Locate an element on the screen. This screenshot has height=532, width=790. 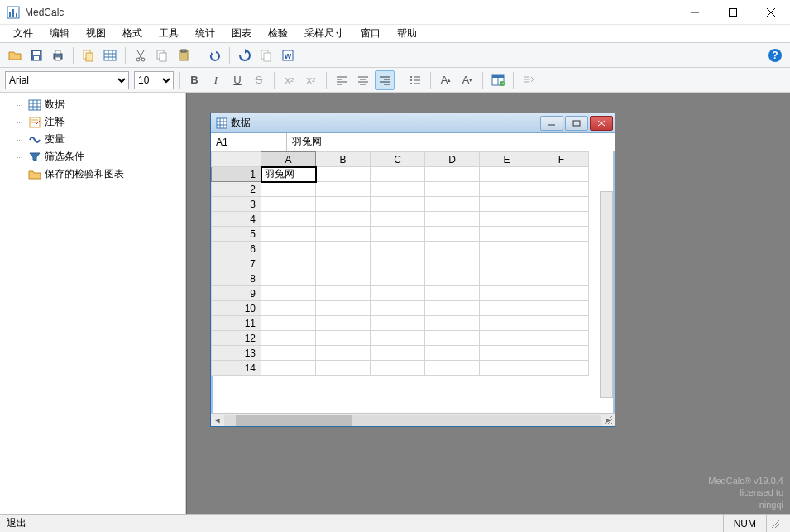
help-button: ? is located at coordinates (775, 55).